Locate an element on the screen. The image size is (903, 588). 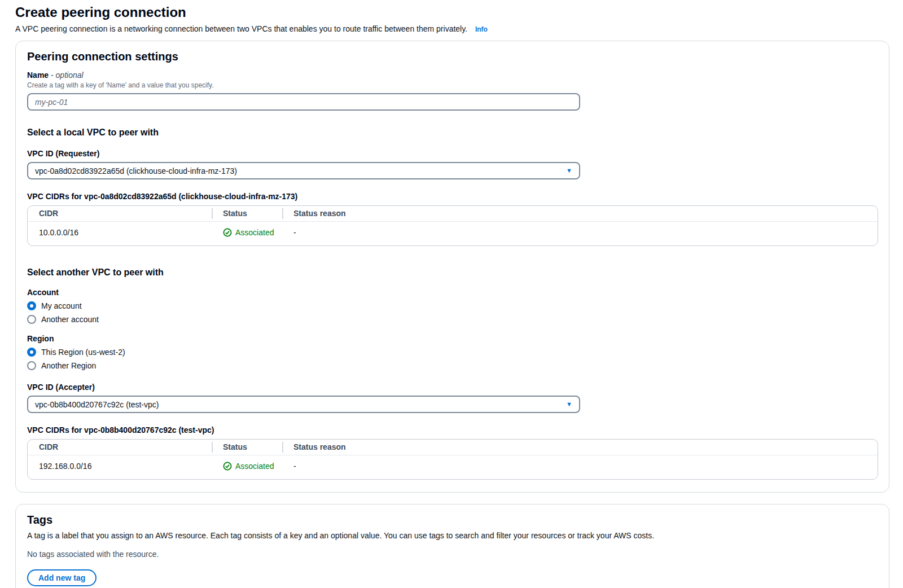
name-help-text: Create a tag with a key of 'Name' and a … is located at coordinates (453, 85).